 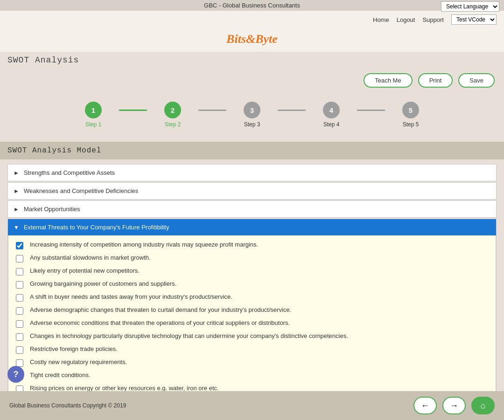 I want to click on step-4: 4 Step 4, so click(x=331, y=115).